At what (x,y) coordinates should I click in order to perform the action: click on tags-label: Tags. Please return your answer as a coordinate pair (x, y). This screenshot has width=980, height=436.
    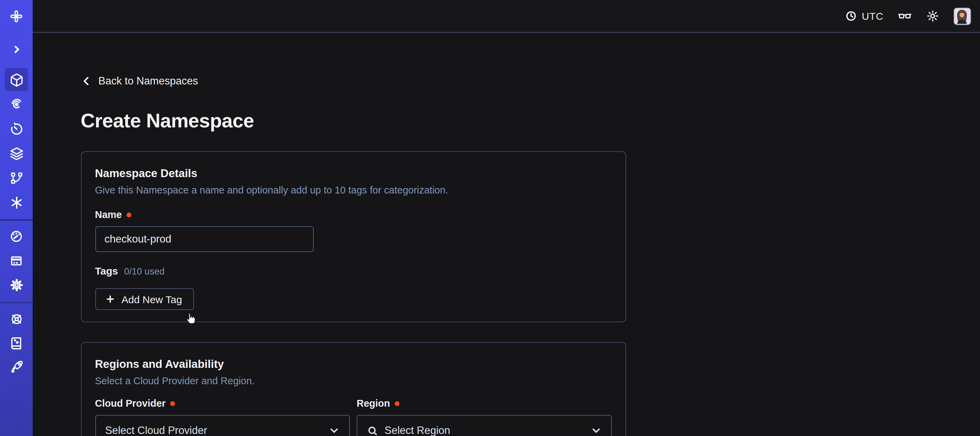
    Looking at the image, I should click on (107, 271).